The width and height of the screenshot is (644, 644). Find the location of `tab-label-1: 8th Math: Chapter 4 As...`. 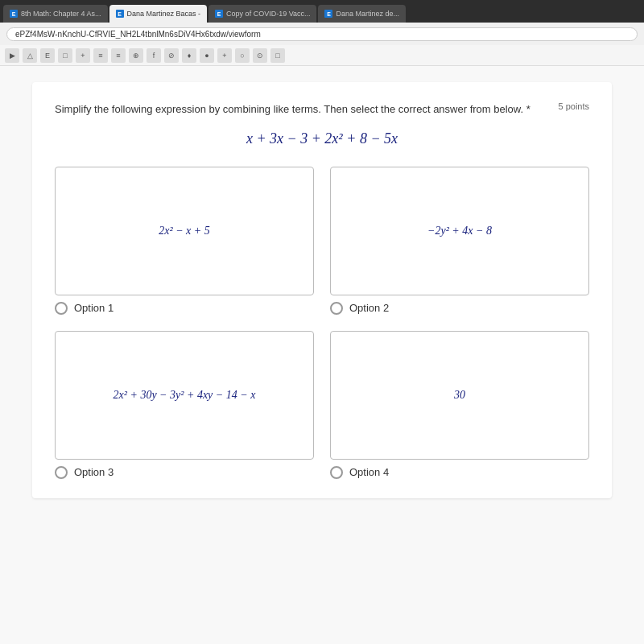

tab-label-1: 8th Math: Chapter 4 As... is located at coordinates (61, 14).